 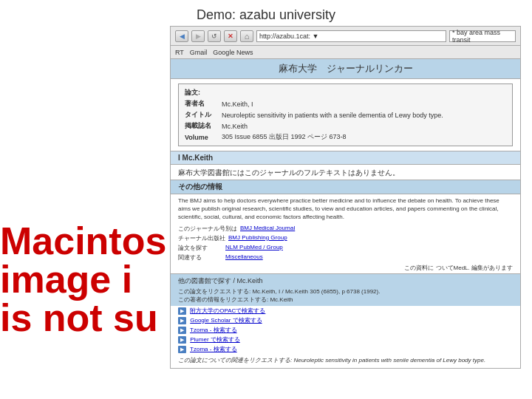 I want to click on fulltext-notice: 麻布大学図書館にはこのジャーナルのフルテキストはありません。, so click(x=346, y=172).